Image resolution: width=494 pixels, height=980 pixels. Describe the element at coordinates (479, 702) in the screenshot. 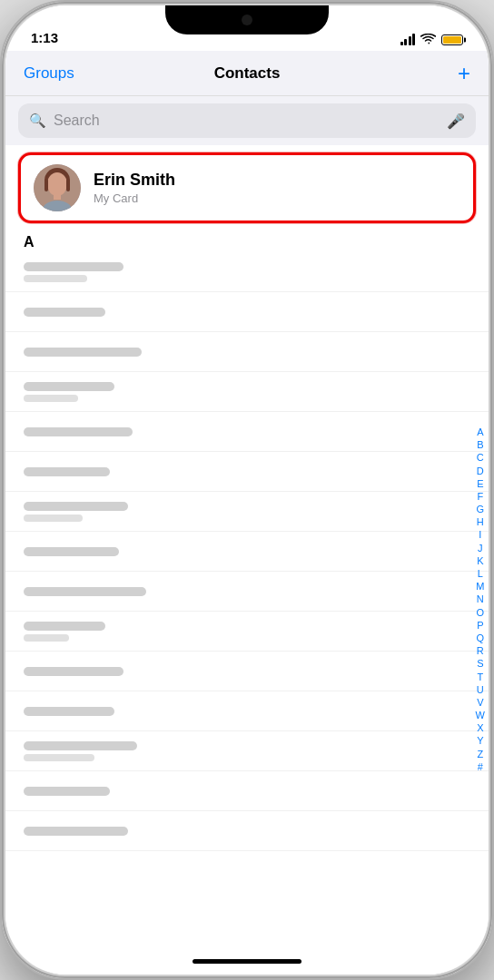

I see `alpha-letter-V: V` at that location.